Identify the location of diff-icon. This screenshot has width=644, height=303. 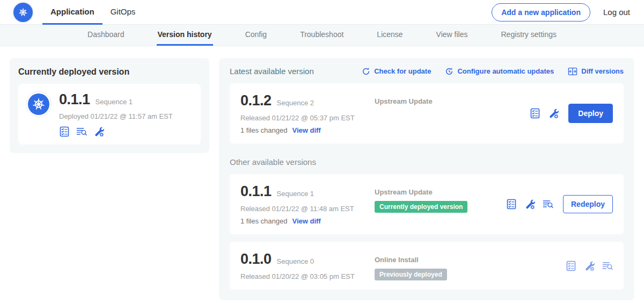
(573, 71).